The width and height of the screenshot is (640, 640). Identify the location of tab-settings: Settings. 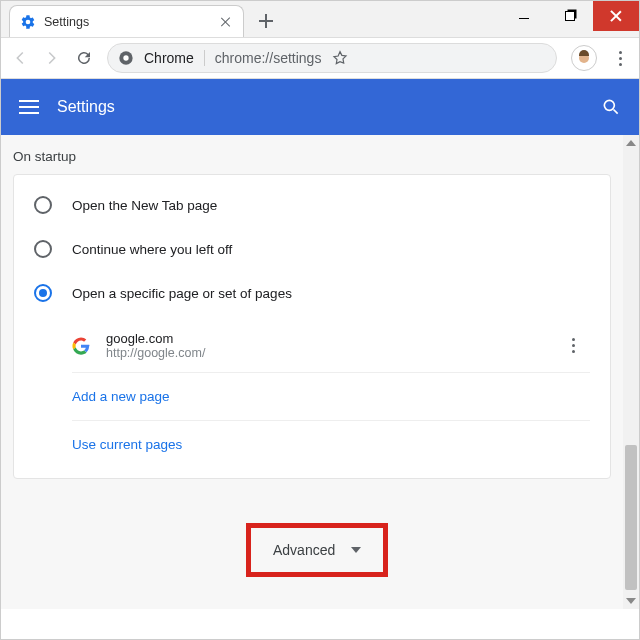
(126, 21).